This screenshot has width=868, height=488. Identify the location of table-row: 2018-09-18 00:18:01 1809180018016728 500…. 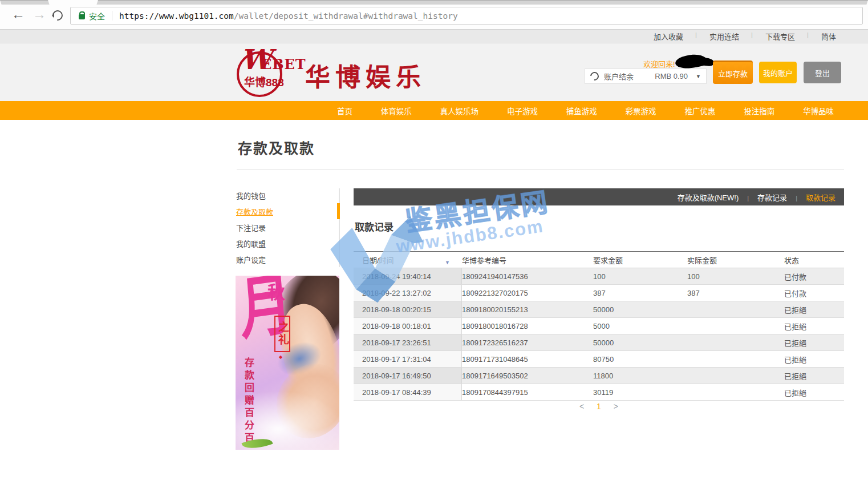
(599, 326).